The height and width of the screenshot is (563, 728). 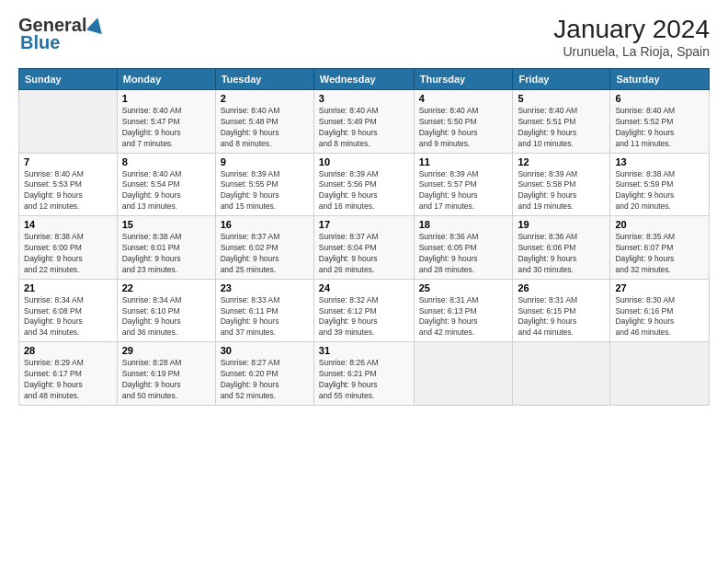 I want to click on calendar-cell: 13Sunrise: 8:38 AMSunset: 5:59 PMDayligh…, so click(x=660, y=184).